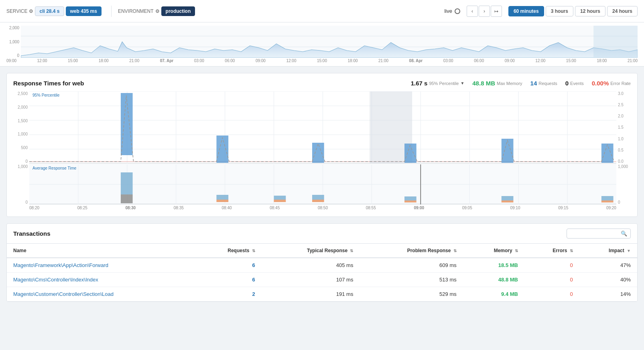 This screenshot has height=350, width=644. Describe the element at coordinates (371, 208) in the screenshot. I see `x-label: 08:55` at that location.